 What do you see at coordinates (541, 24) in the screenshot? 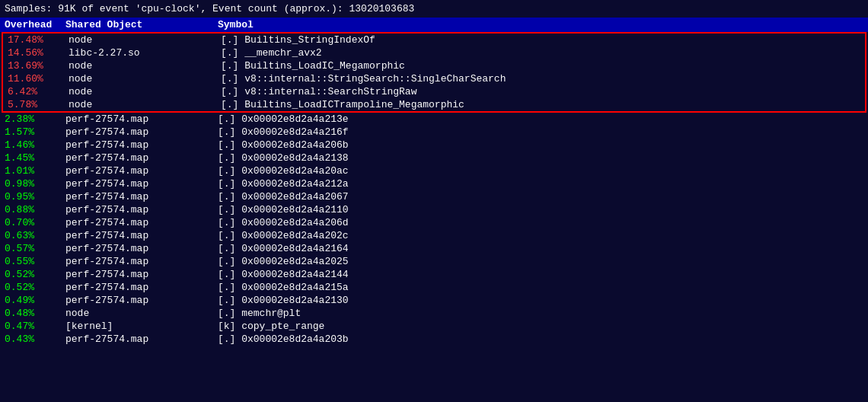
I see `col-header-symbol: Symbol` at bounding box center [541, 24].